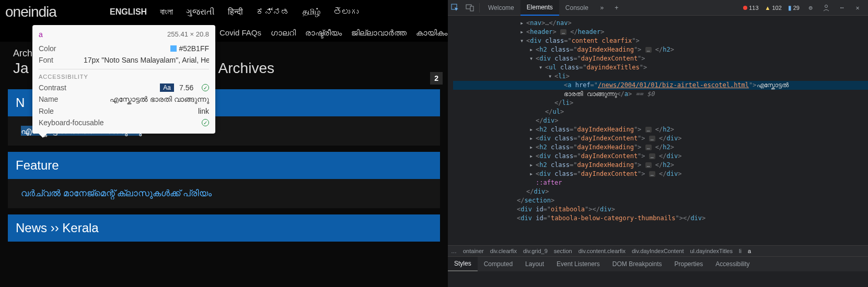 Image resolution: width=868 pixels, height=287 pixels. What do you see at coordinates (224, 194) in the screenshot?
I see `section-body: വർച്വൽ മാനേജ്മെന്റ് ക്ലാസുകൾക്ക് പ്രിയം` at bounding box center [224, 194].